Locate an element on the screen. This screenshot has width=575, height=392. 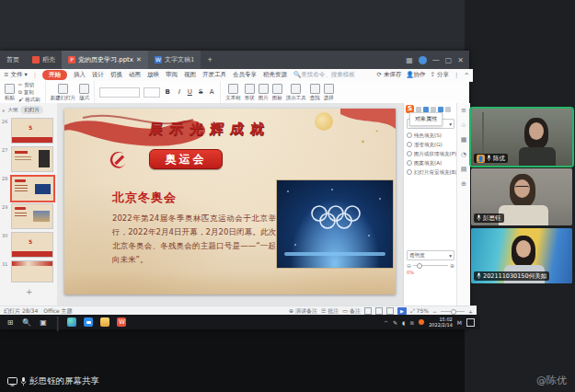
settings-icon: ⊕ is located at coordinates (464, 184).